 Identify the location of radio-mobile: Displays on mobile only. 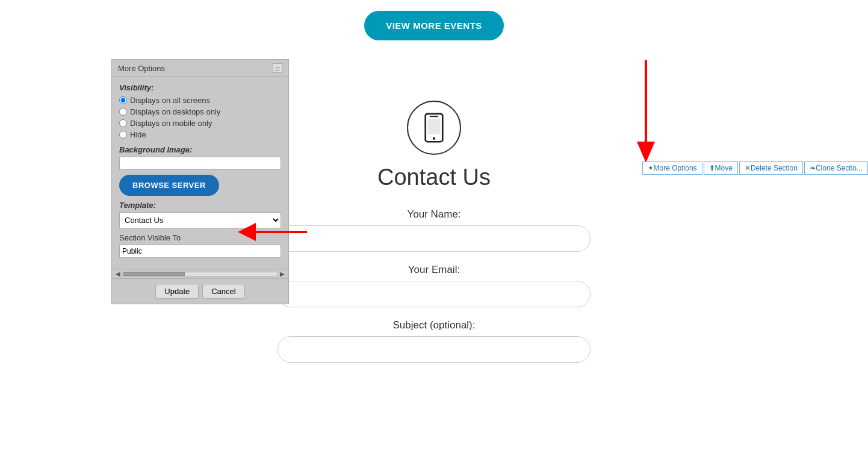
(200, 123).